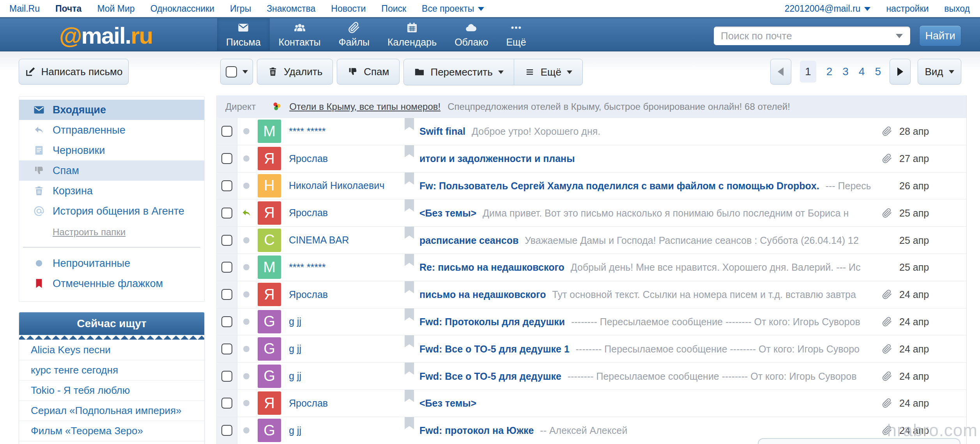  Describe the element at coordinates (412, 34) in the screenshot. I see `tab-3: Календарь` at that location.